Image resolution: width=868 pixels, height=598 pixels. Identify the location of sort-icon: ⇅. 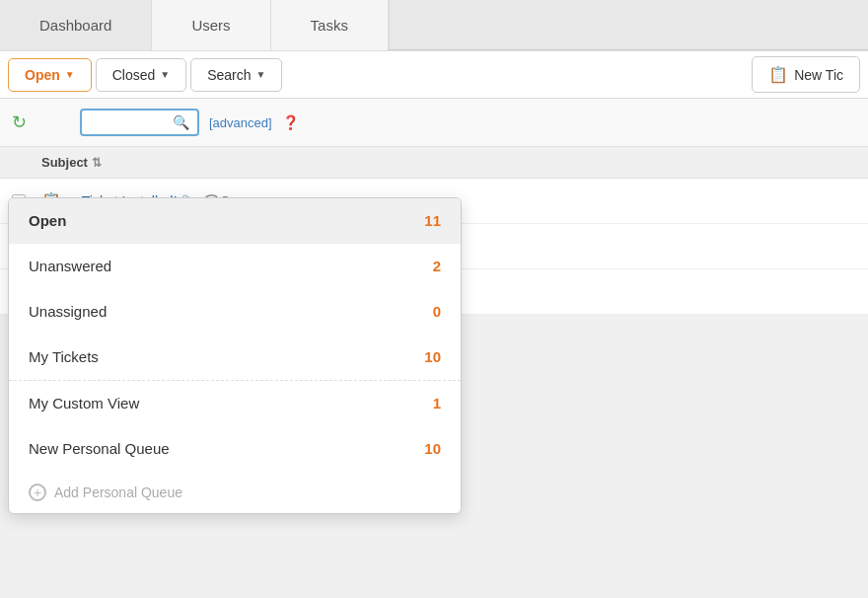
(97, 163).